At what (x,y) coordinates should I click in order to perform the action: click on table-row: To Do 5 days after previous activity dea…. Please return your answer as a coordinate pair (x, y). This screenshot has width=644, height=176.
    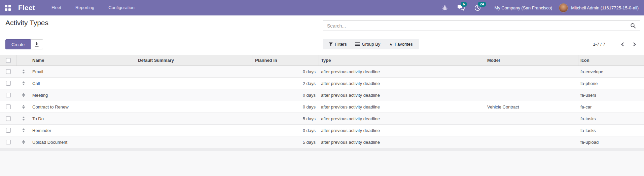
    Looking at the image, I should click on (322, 119).